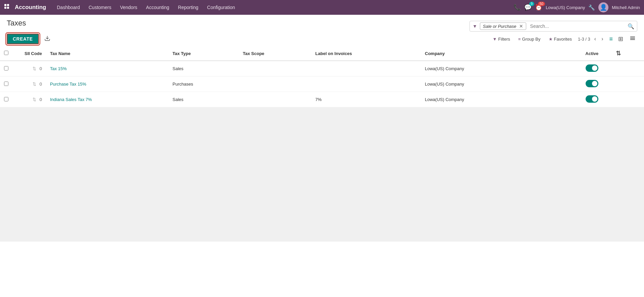 The height and width of the screenshot is (297, 644). Describe the element at coordinates (204, 54) in the screenshot. I see `col-tax-type: Tax Type` at that location.